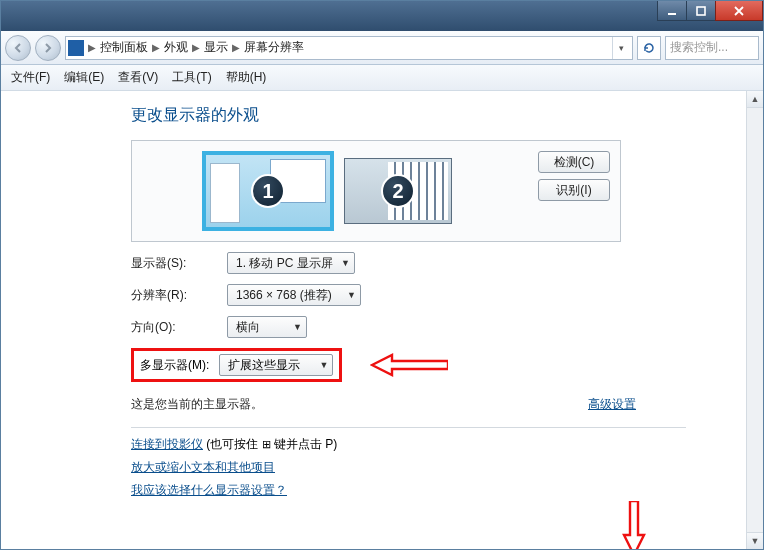 Image resolution: width=764 pixels, height=550 pixels. I want to click on row-resolution: 分辨率(R): 1366 × 768 (推荐) ▼, so click(438, 295).